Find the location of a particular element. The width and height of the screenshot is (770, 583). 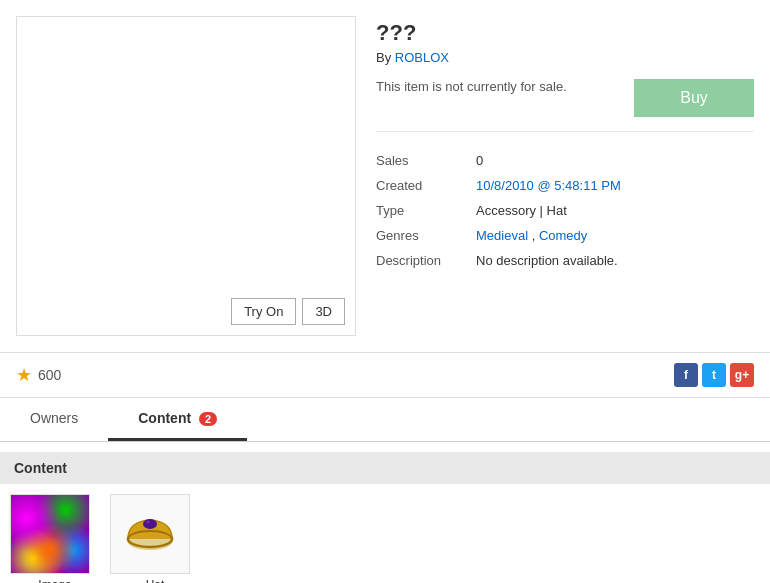

content-image-label: Image is located at coordinates (55, 580).